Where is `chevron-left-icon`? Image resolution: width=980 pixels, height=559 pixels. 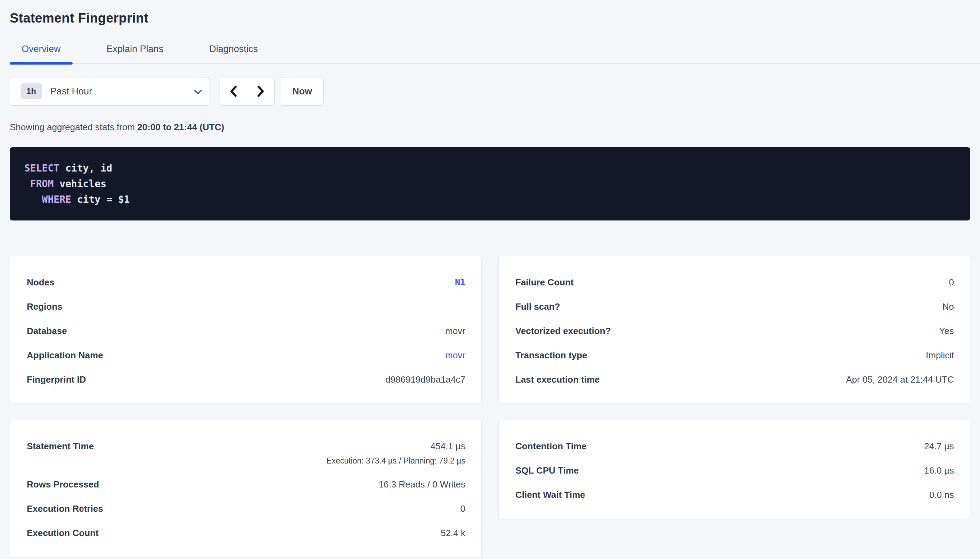 chevron-left-icon is located at coordinates (234, 91).